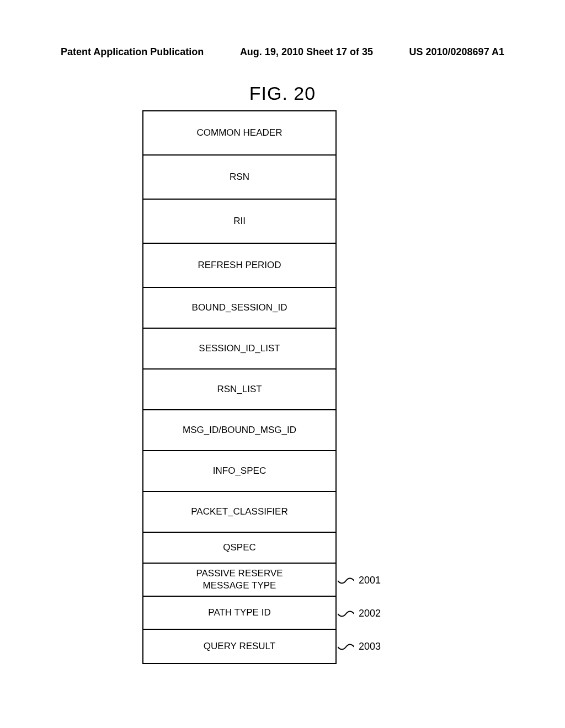  I want to click on reference-number: 2001, so click(370, 580).